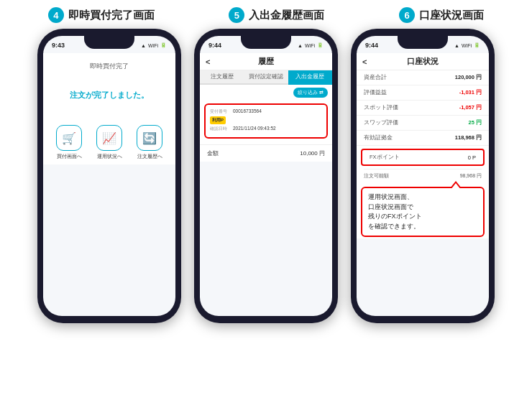  Describe the element at coordinates (308, 93) in the screenshot. I see `filter-label: 絞り込み` at that location.